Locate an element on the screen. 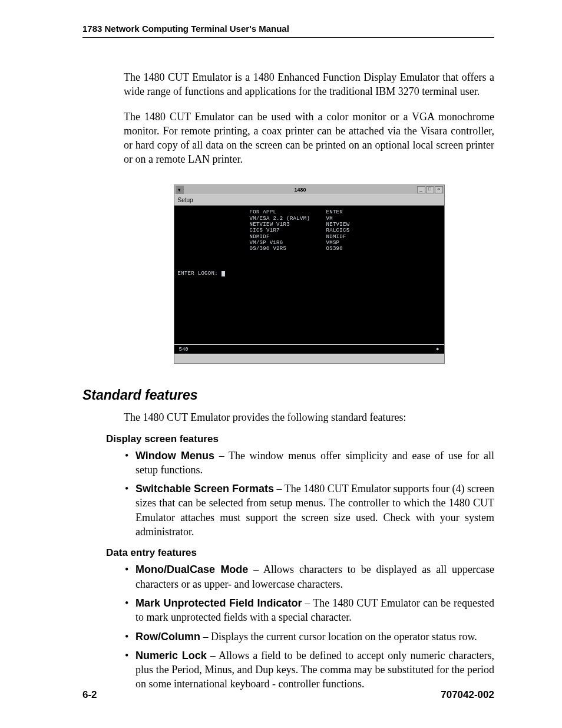 The height and width of the screenshot is (728, 562). terminal-display: FOR APPL VM/ESA 2.2 (RALVM) NETVIEW V1R3… is located at coordinates (309, 275).